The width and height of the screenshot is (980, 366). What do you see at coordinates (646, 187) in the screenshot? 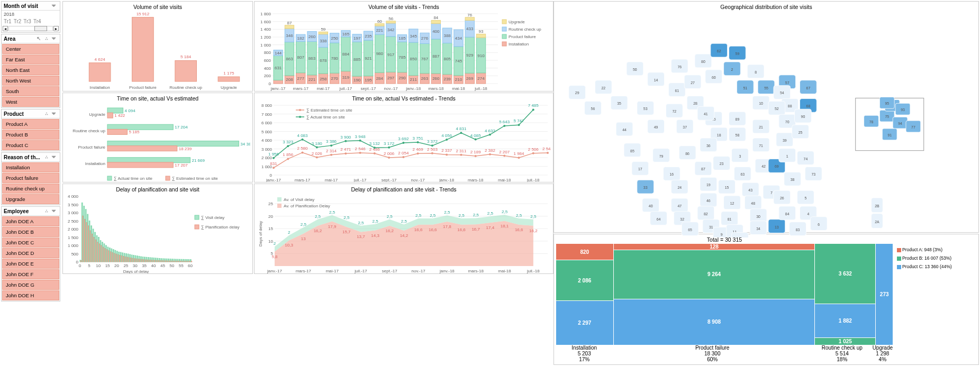
I see `svg-text: 33` at bounding box center [646, 187].